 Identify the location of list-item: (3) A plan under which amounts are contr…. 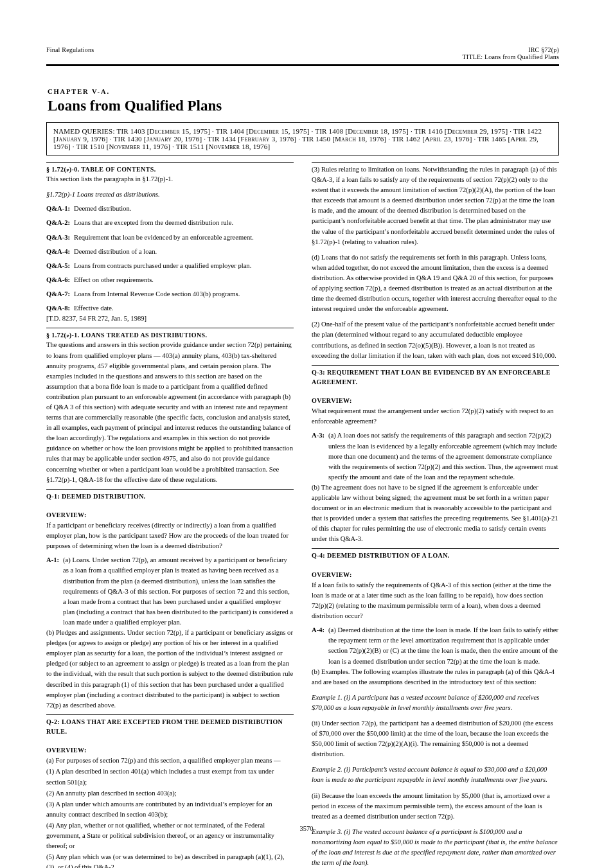
(170, 810).